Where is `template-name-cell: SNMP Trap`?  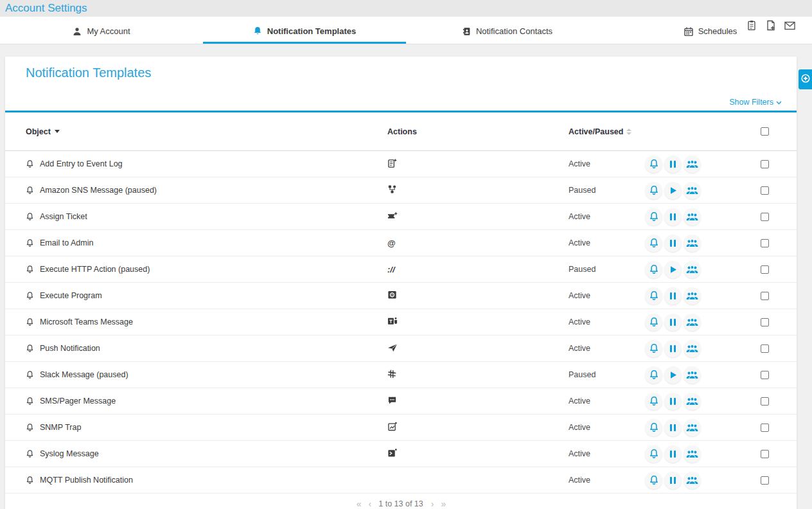 template-name-cell: SNMP Trap is located at coordinates (194, 427).